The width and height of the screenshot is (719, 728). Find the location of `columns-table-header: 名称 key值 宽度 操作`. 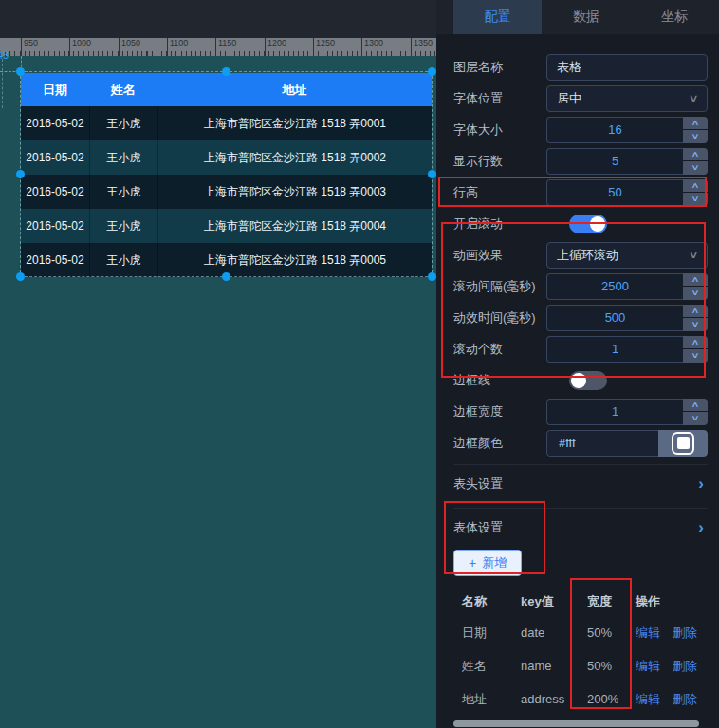

columns-table-header: 名称 key值 宽度 操作 is located at coordinates (581, 602).